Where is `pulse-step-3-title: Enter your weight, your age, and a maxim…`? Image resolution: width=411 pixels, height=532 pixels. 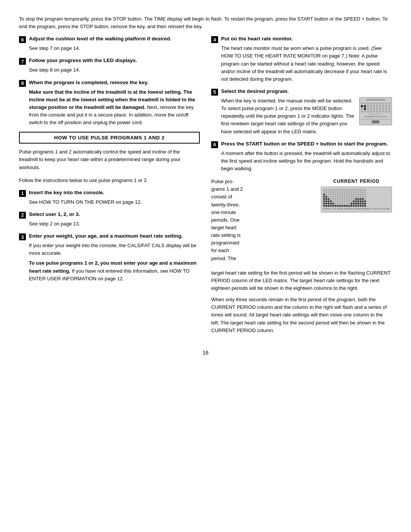
pulse-step-3-title: Enter your weight, your age, and a maxim… is located at coordinates (106, 236).